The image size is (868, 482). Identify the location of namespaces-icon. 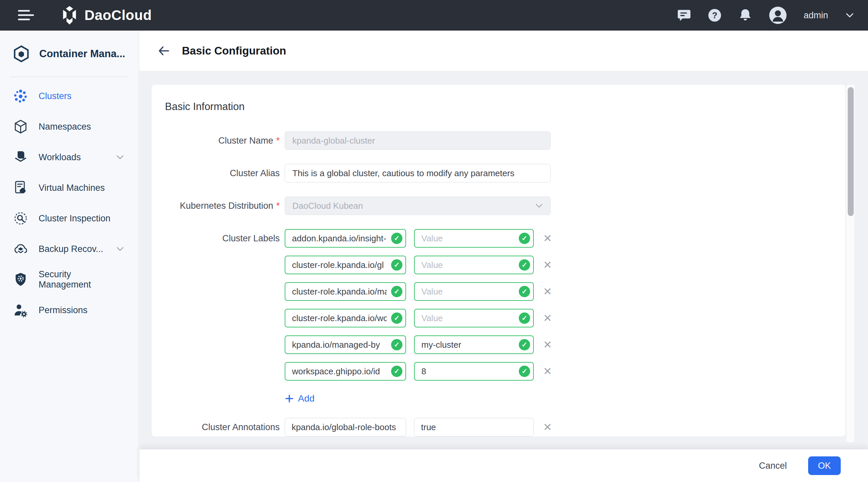
(21, 127).